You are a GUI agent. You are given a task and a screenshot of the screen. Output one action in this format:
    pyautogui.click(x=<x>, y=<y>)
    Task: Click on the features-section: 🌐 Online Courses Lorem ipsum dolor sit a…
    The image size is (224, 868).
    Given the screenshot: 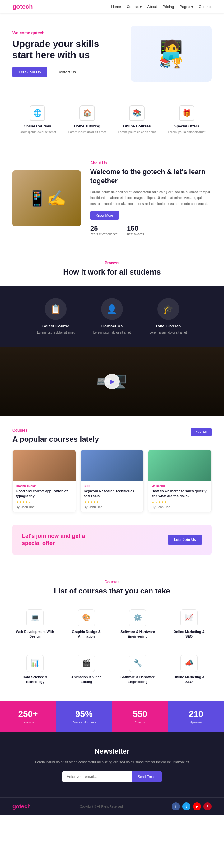 What is the action you would take?
    pyautogui.click(x=112, y=120)
    